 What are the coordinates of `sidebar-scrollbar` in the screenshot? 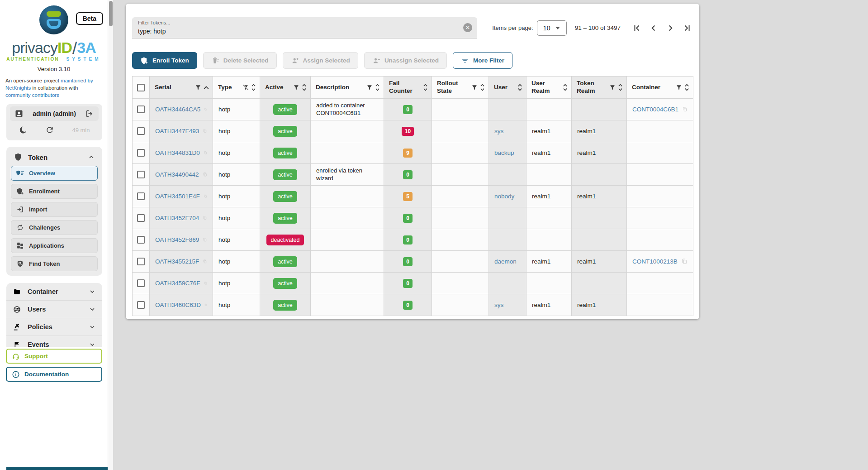 It's located at (110, 235).